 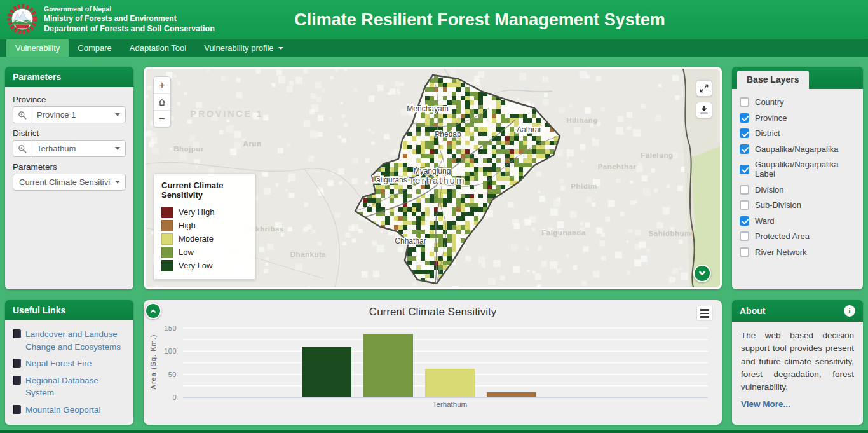 I want to click on base-layer-division: Division, so click(x=797, y=189).